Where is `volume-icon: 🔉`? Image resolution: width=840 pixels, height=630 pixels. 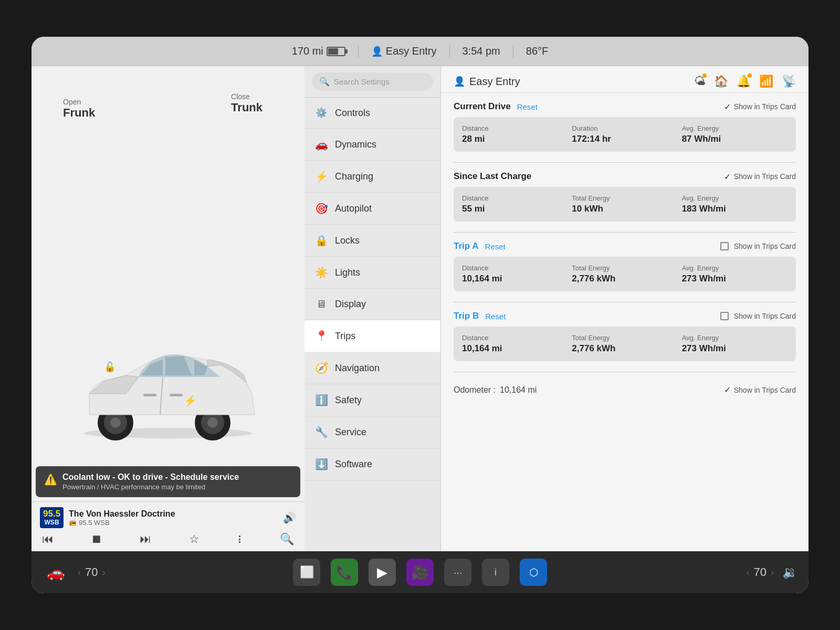 volume-icon: 🔉 is located at coordinates (790, 572).